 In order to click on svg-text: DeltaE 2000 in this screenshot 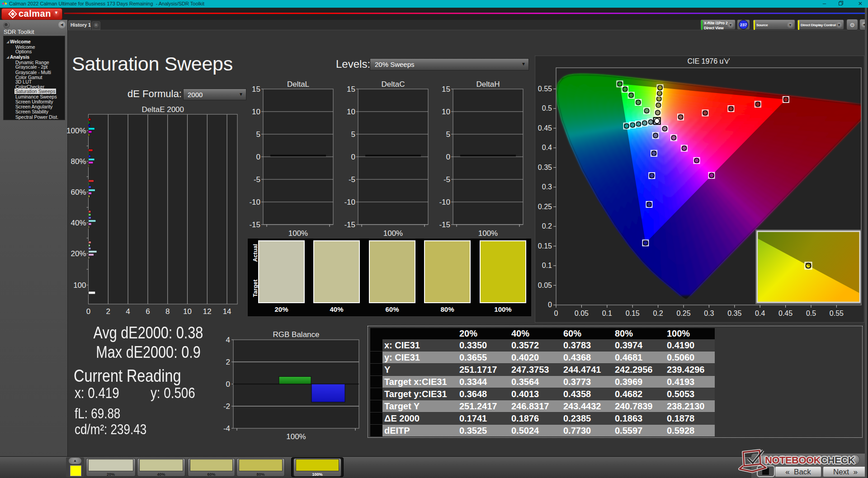, I will do `click(163, 109)`.